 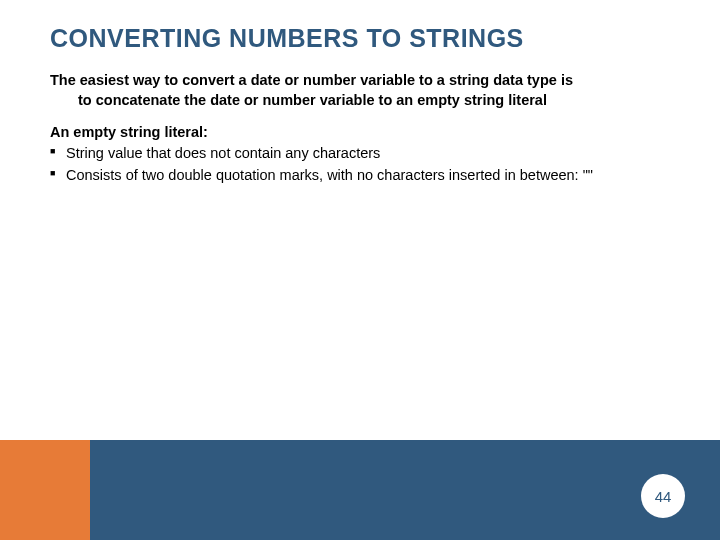 I want to click on intro-line-2: to concatenate the date or number variab…, so click(x=360, y=101).